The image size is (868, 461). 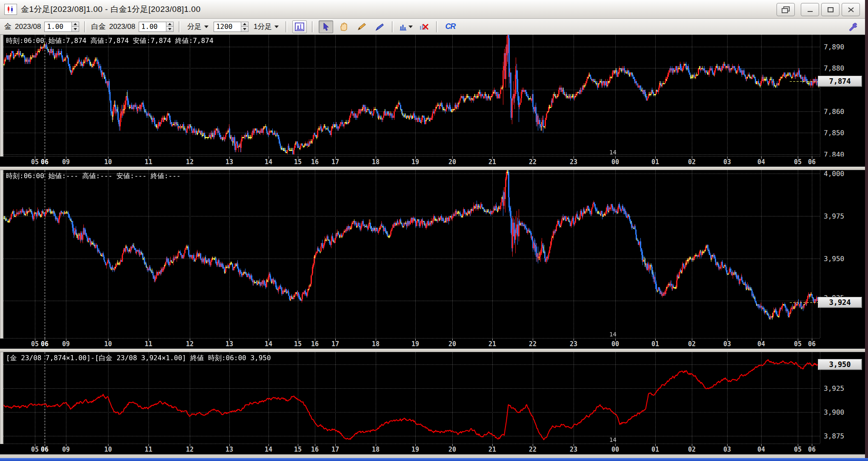 What do you see at coordinates (156, 27) in the screenshot?
I see `platinum-multiplier-spinbox: 1.00` at bounding box center [156, 27].